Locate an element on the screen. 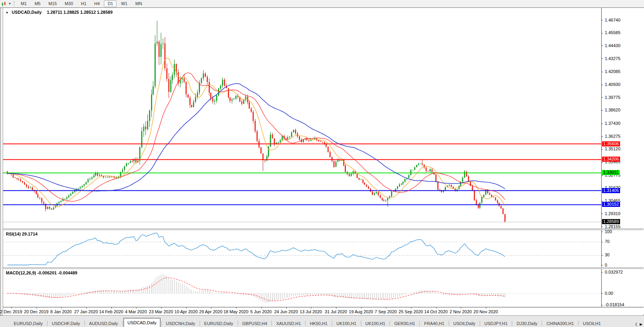 This screenshot has width=644, height=327. rsi-indicator-label: RSI(14) 29.1714 is located at coordinates (22, 234).